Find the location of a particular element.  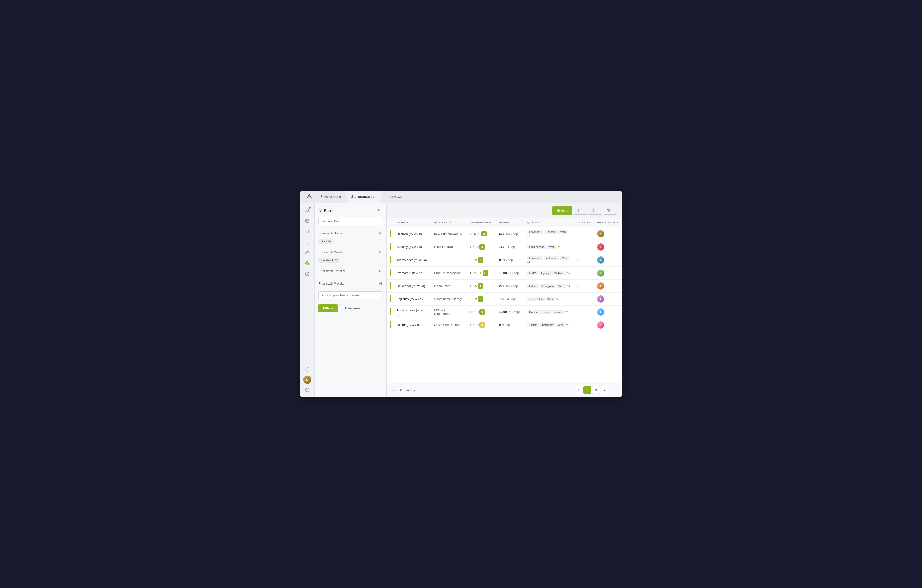

upload-button is located at coordinates (580, 211).